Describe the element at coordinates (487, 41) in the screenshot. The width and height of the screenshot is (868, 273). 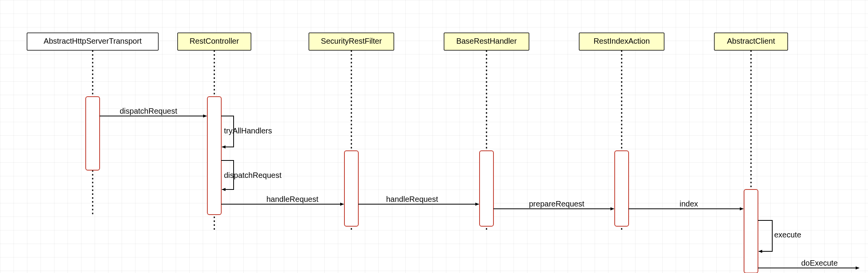
I see `participant-label: BaseRestHandler` at that location.